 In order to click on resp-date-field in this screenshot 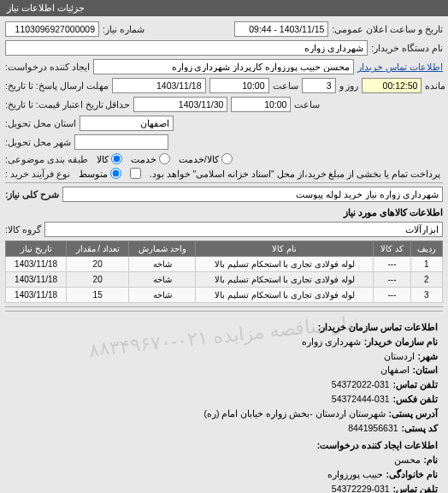, I will do `click(159, 86)`.